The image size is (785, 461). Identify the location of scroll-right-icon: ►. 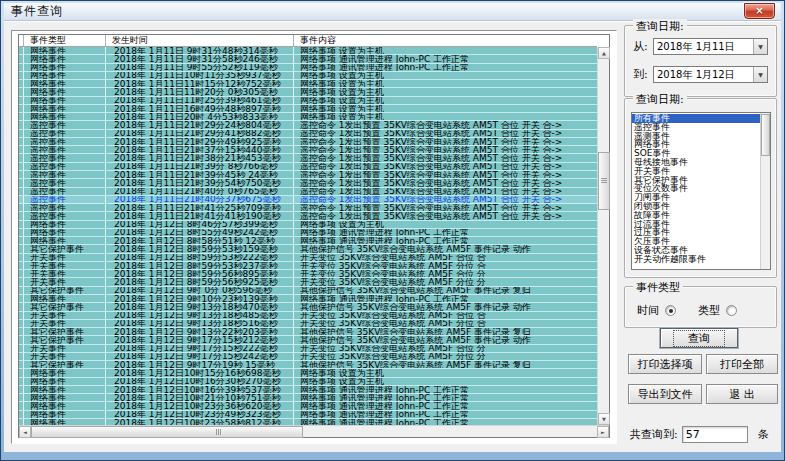
(603, 432).